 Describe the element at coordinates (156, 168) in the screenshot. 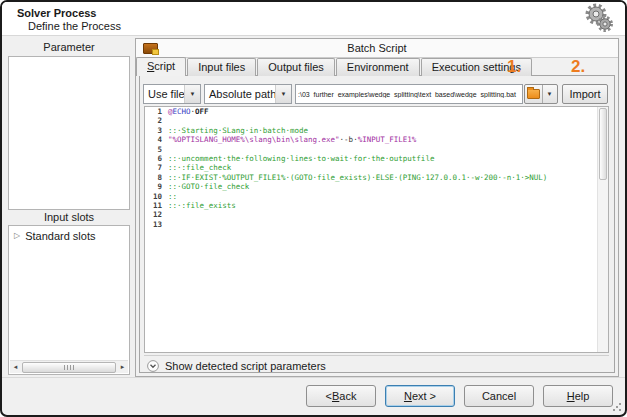

I see `line-number: 7` at that location.